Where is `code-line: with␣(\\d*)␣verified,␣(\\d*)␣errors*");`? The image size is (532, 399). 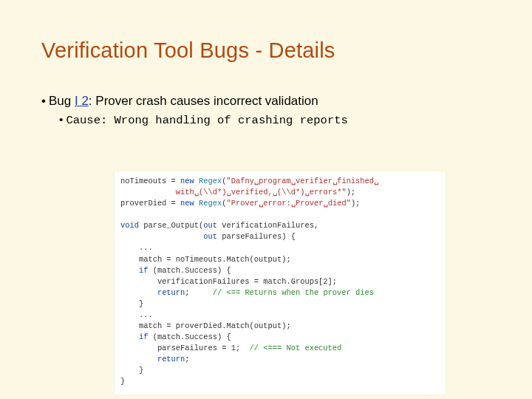
code-line: with␣(\\d*)␣verified,␣(\\d*)␣errors*"); is located at coordinates (280, 192).